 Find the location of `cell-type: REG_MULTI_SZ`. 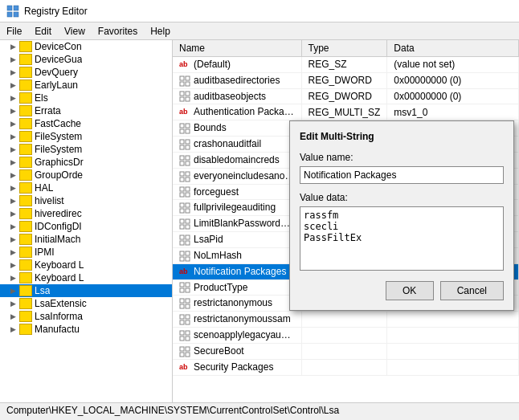

cell-type: REG_MULTI_SZ is located at coordinates (344, 112).